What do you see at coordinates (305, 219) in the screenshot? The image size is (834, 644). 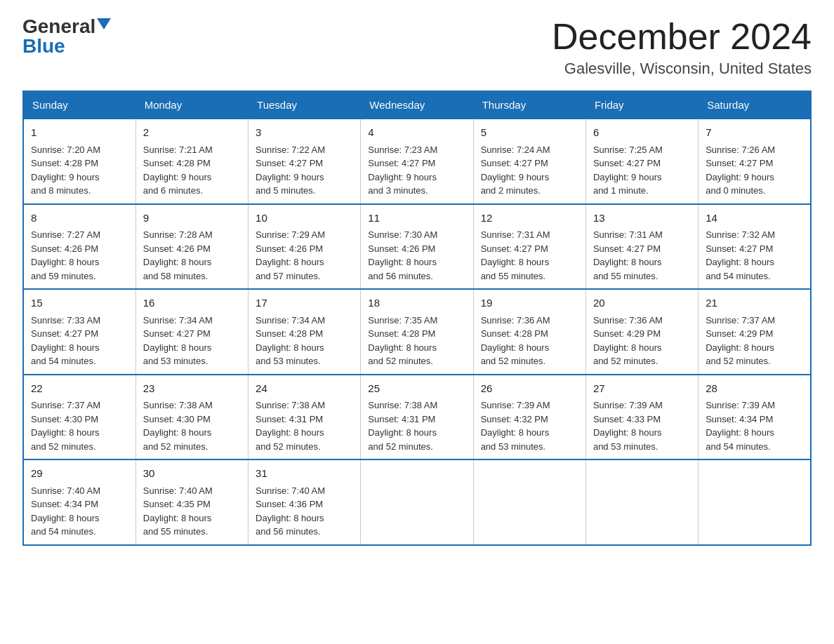 I see `day-number: 10` at bounding box center [305, 219].